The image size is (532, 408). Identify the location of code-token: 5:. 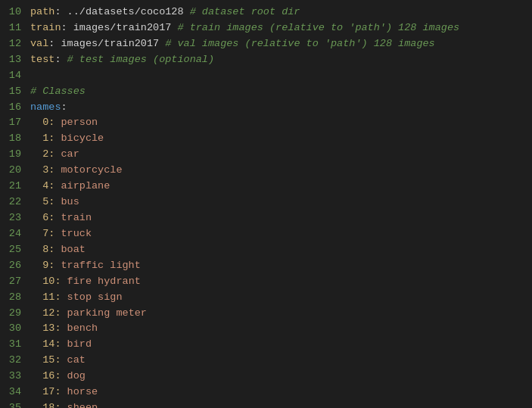
(48, 203).